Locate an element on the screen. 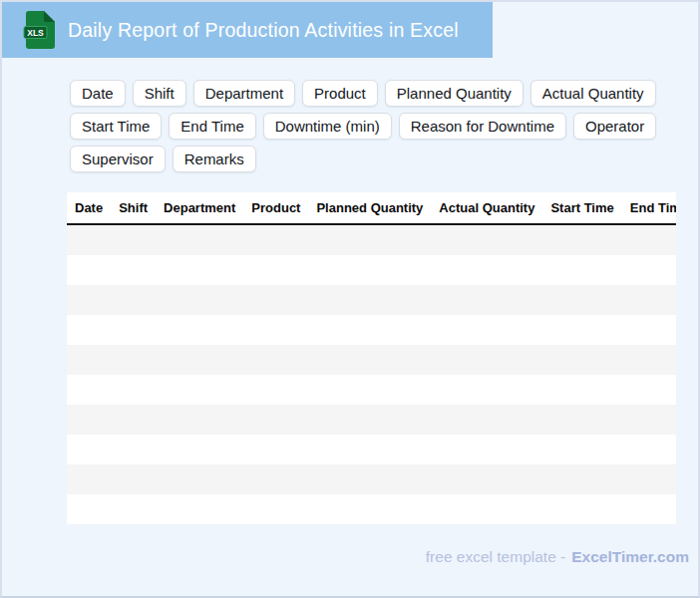  chip-downtime-min: Downtime (min) is located at coordinates (327, 126).